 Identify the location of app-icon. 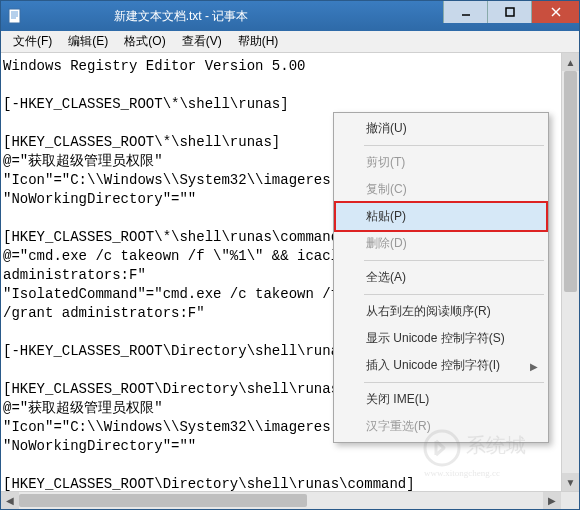
(15, 16).